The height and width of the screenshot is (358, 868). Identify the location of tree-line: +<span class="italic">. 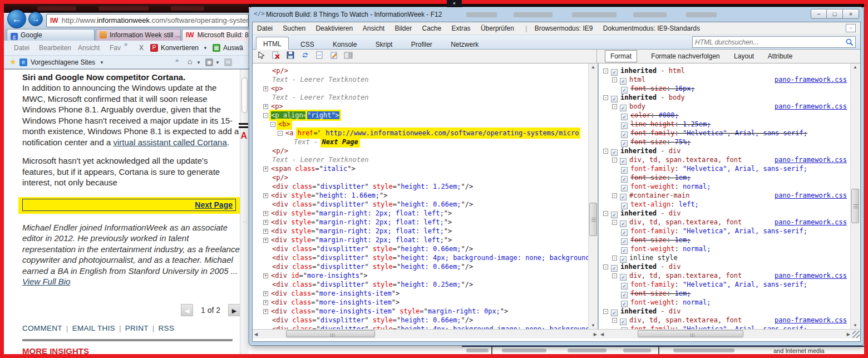
(422, 169).